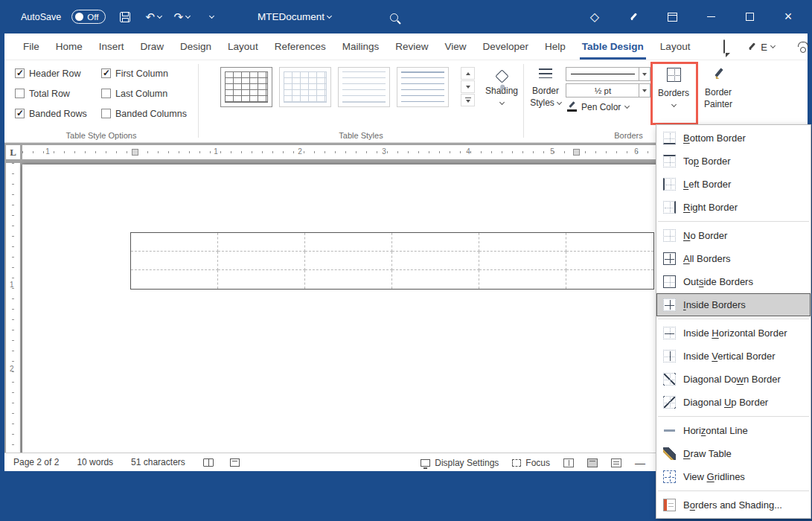 This screenshot has width=812, height=521. Describe the element at coordinates (613, 46) in the screenshot. I see `tab-table-design: Table Design` at that location.